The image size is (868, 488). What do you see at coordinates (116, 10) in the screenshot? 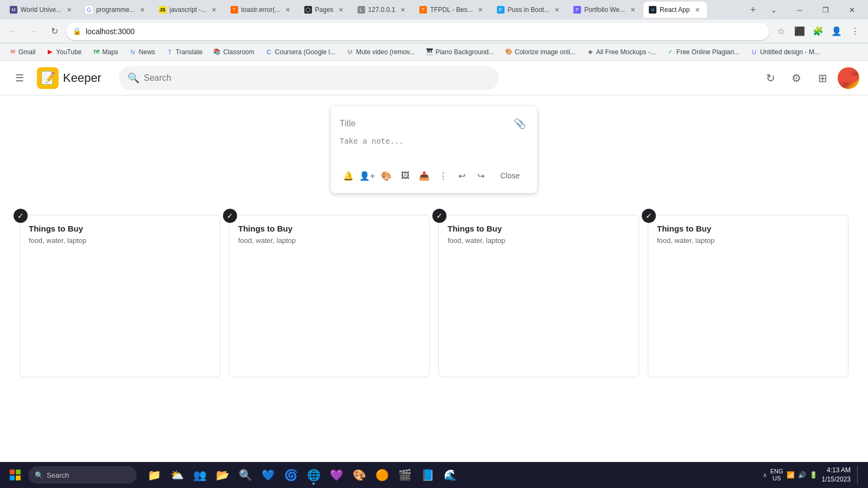
I see `tab-google-prog: G programme... ✕` at bounding box center [116, 10].